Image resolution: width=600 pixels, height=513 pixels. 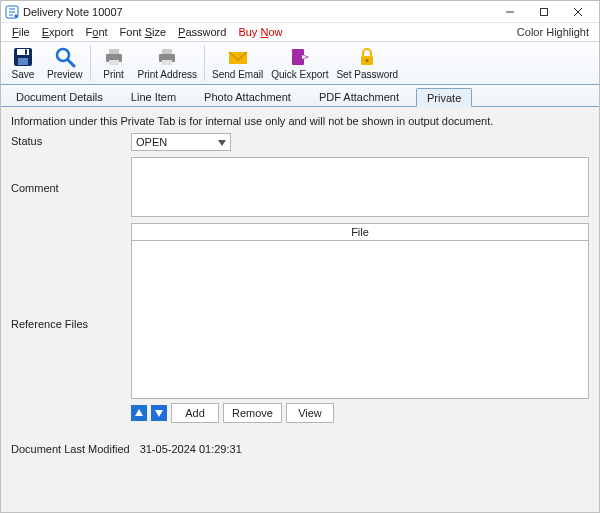 What do you see at coordinates (260, 32) in the screenshot?
I see `menu-buy-now: Buy Now` at bounding box center [260, 32].